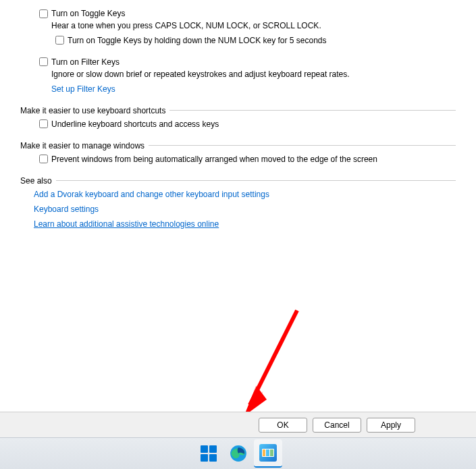  I want to click on seealso-link-assistive-tech: Learn about additional assistive technol…, so click(244, 224).